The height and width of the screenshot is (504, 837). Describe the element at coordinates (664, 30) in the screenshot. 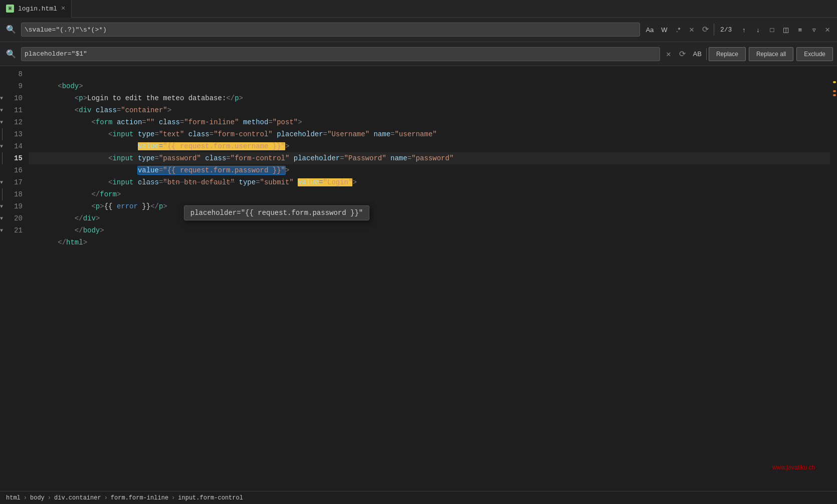

I see `whole-word-button: W` at that location.